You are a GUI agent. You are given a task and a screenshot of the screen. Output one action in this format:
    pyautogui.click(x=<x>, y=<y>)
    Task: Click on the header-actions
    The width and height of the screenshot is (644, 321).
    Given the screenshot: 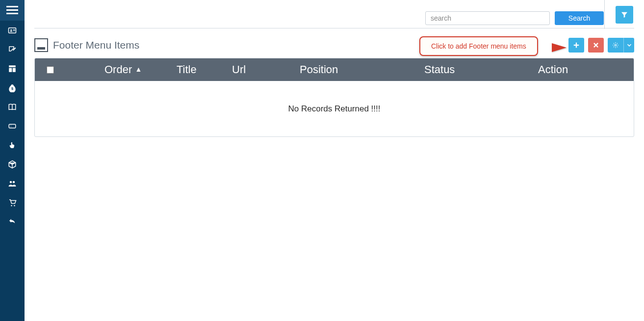 What is the action you would take?
    pyautogui.click(x=601, y=45)
    